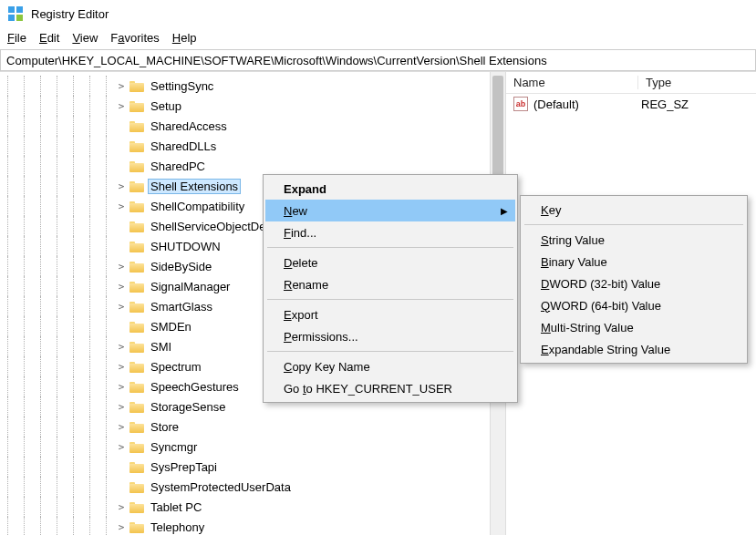 The image size is (756, 535). Describe the element at coordinates (253, 86) in the screenshot. I see `tree-item: >SettingSync` at that location.